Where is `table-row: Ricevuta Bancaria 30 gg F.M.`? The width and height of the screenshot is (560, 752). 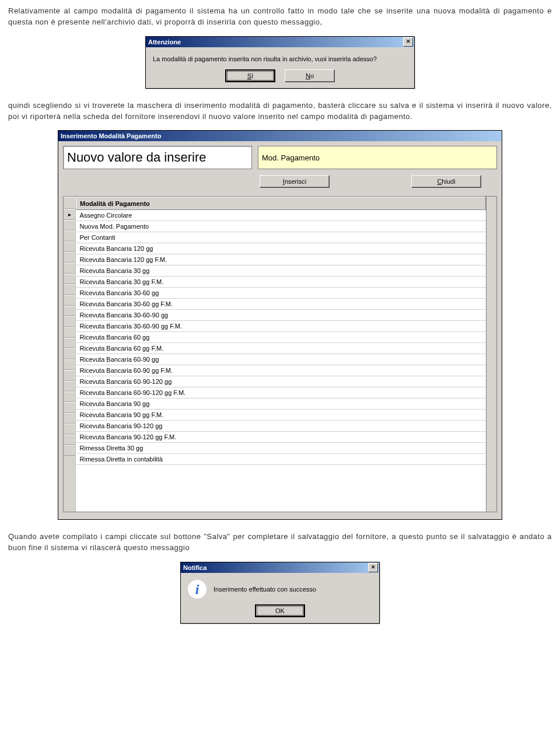
table-row: Ricevuta Bancaria 30 gg F.M. is located at coordinates (281, 282).